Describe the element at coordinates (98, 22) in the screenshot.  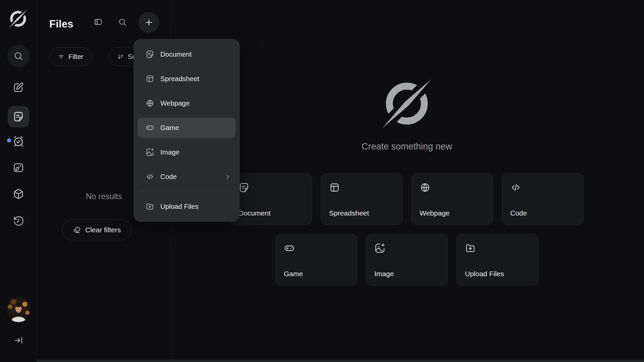
I see `toggle-panel-button` at that location.